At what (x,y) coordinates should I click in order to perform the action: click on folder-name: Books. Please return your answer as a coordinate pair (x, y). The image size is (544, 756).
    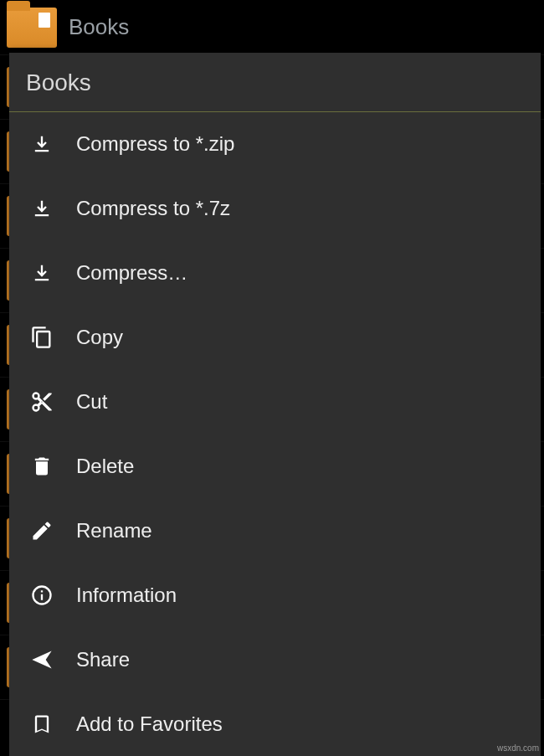
    Looking at the image, I should click on (99, 27).